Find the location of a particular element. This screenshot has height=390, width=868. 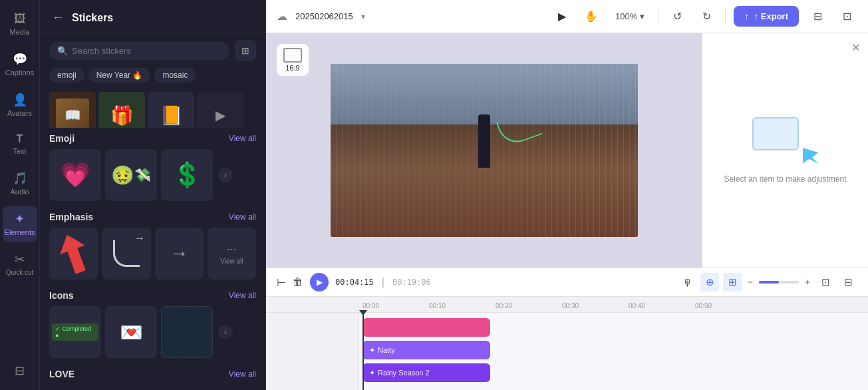

panel-header: ← Stickers is located at coordinates (153, 17).